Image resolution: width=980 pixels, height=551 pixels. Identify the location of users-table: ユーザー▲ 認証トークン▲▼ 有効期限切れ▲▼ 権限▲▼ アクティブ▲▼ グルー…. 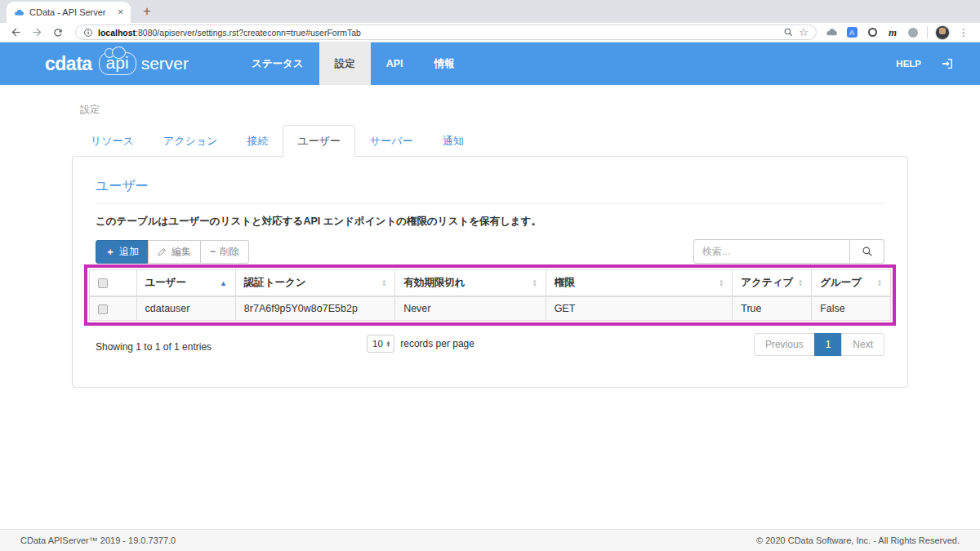
(490, 295).